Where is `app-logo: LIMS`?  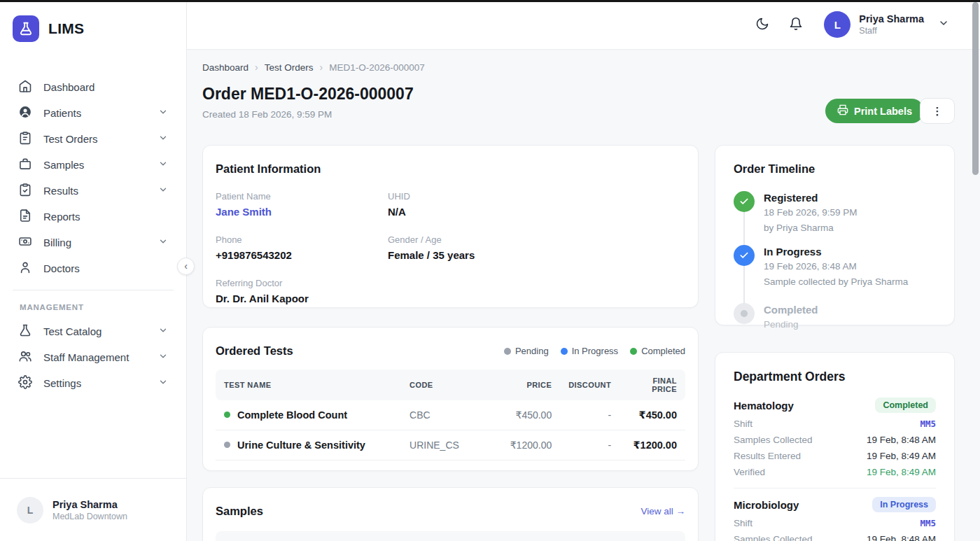
app-logo: LIMS is located at coordinates (48, 29).